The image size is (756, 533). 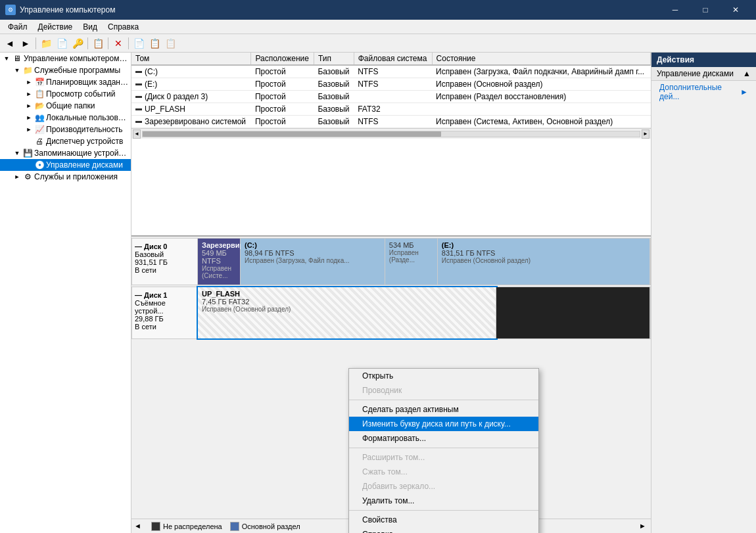 I want to click on actions-header: Действия, so click(x=703, y=60).